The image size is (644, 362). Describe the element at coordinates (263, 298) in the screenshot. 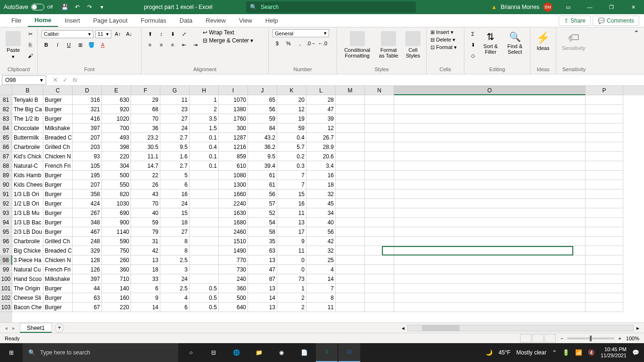

I see `cell: 14` at that location.